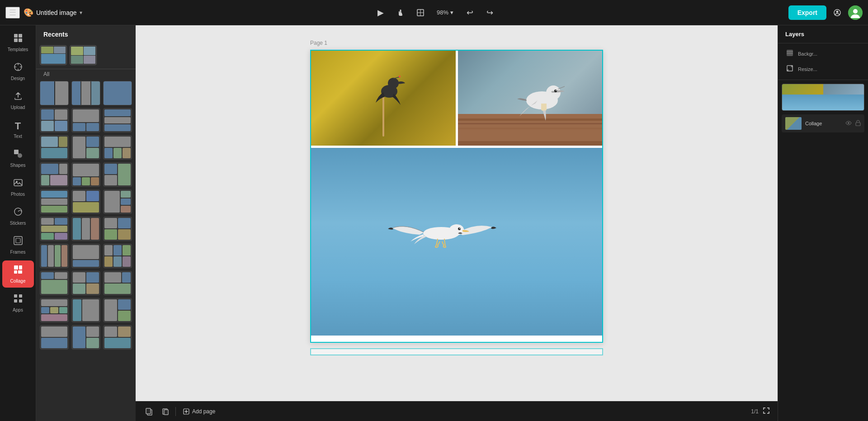 The image size is (868, 421). I want to click on user-avatar, so click(855, 13).